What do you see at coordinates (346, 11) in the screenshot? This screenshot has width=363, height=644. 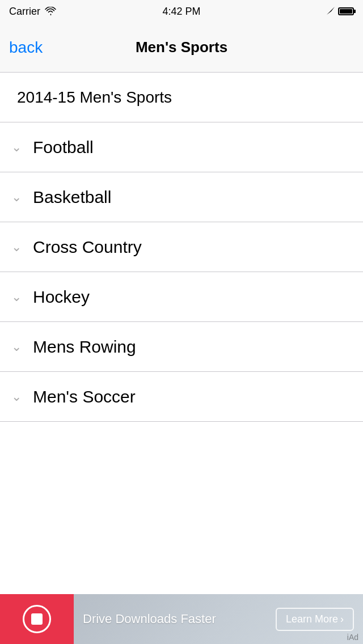 I see `battery-icon` at bounding box center [346, 11].